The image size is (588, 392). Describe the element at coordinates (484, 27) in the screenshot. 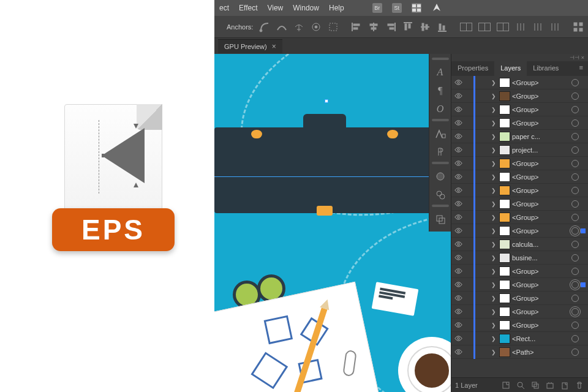

I see `distribute-h2-icon` at that location.